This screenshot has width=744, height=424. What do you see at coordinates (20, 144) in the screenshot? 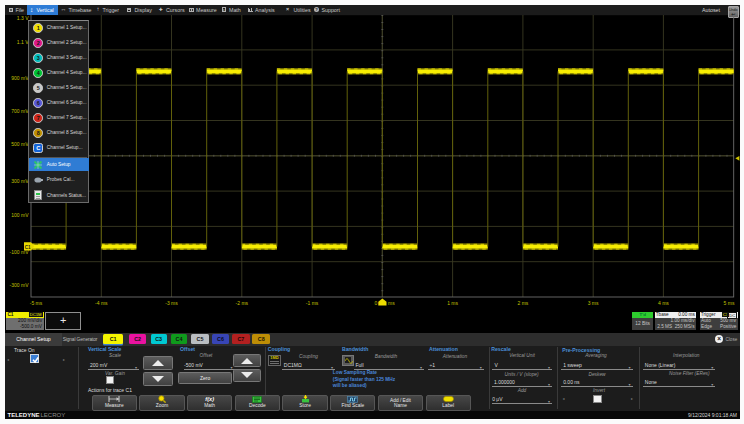
I see `svg-text: 500 mV` at bounding box center [20, 144].